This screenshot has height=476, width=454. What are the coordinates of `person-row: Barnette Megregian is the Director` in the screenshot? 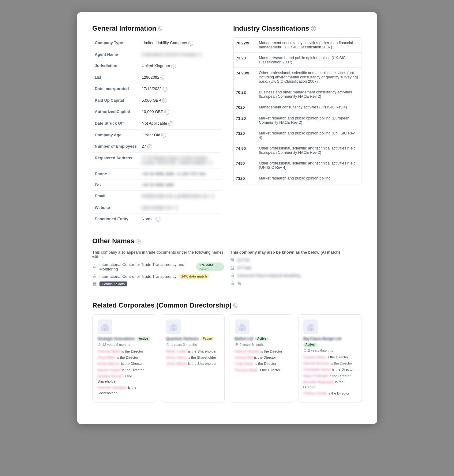 It's located at (330, 385).